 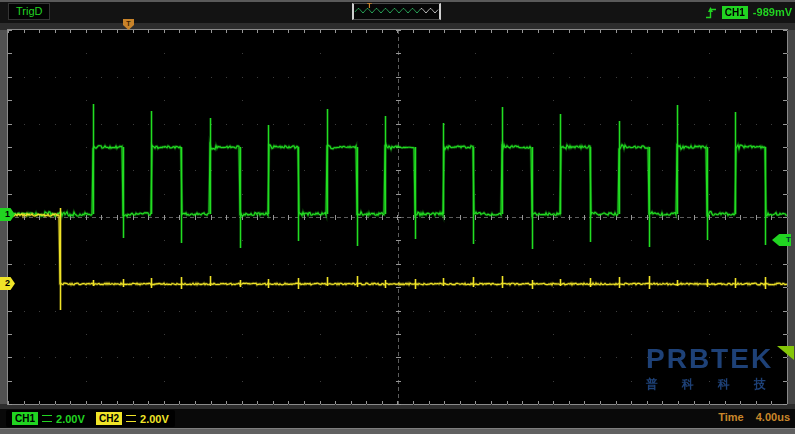 What do you see at coordinates (735, 12) in the screenshot?
I see `trigger-source-badge: CH1` at bounding box center [735, 12].